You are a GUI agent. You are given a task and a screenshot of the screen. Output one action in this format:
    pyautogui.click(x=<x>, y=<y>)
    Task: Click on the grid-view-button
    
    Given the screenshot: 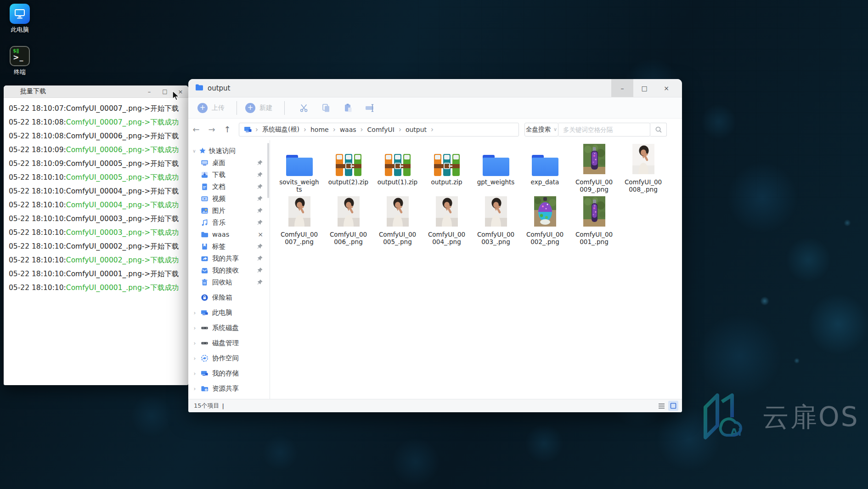 What is the action you would take?
    pyautogui.click(x=673, y=406)
    